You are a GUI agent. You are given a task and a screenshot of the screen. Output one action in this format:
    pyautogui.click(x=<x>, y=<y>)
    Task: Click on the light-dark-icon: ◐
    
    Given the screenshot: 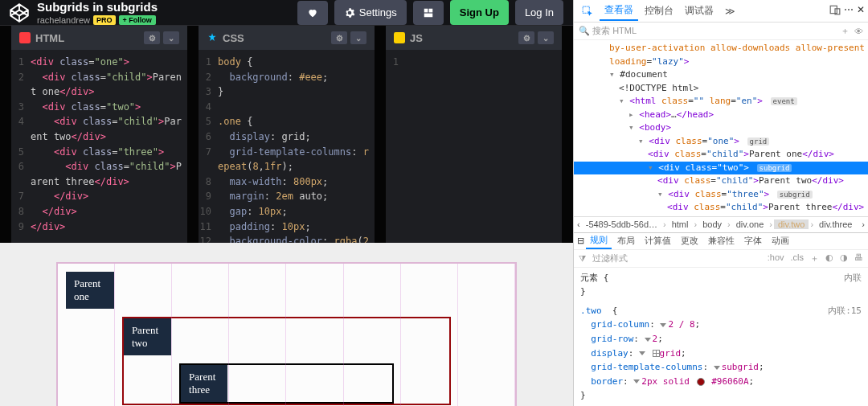 What is the action you would take?
    pyautogui.click(x=829, y=259)
    